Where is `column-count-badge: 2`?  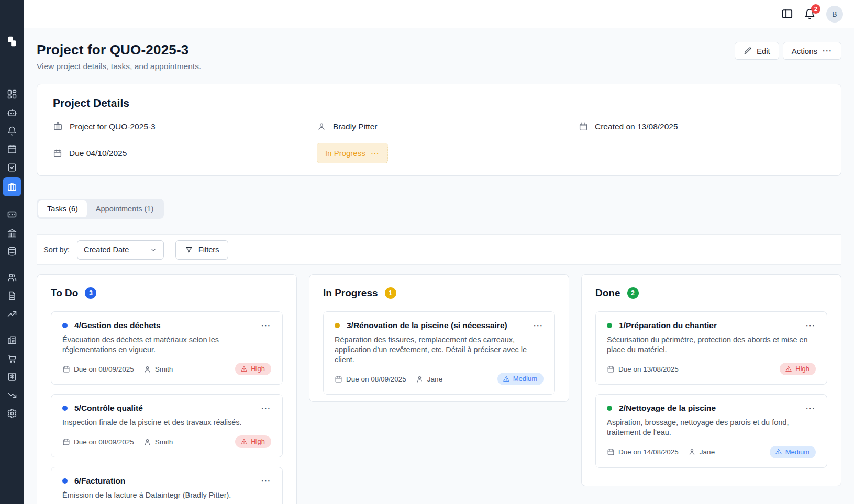 column-count-badge: 2 is located at coordinates (633, 293).